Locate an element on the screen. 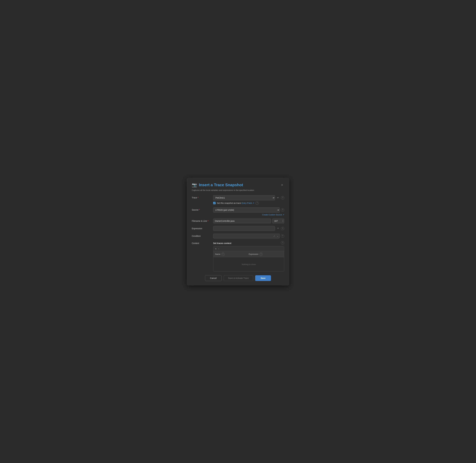  expression-help-button: ? is located at coordinates (283, 229).